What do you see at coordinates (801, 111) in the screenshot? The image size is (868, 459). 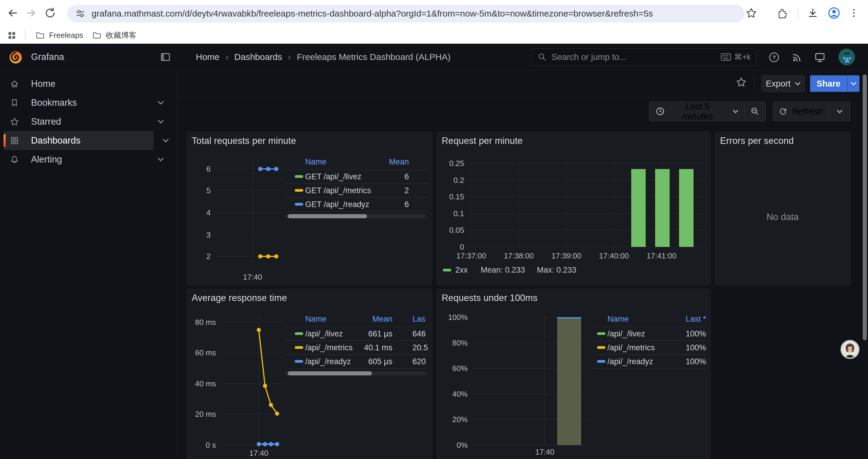 I see `refresh-button: Refresh` at bounding box center [801, 111].